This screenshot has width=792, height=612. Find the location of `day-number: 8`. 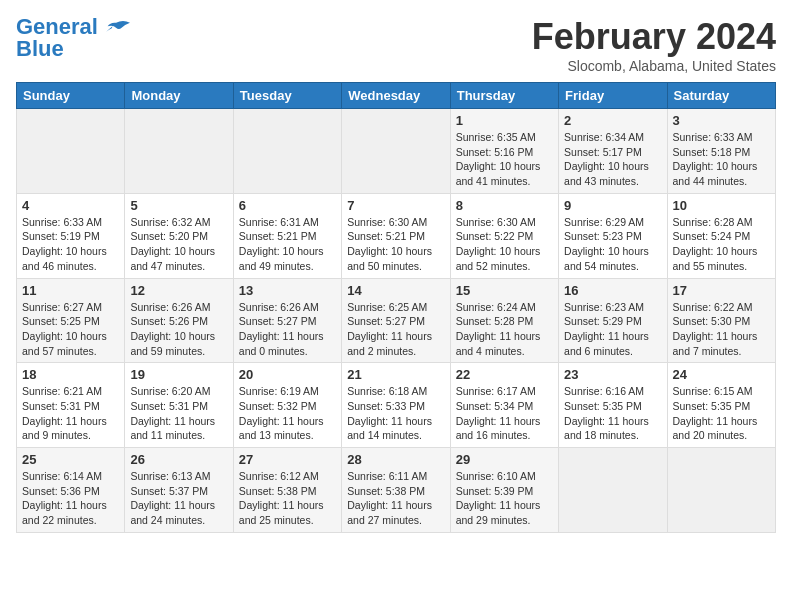

day-number: 8 is located at coordinates (504, 206).